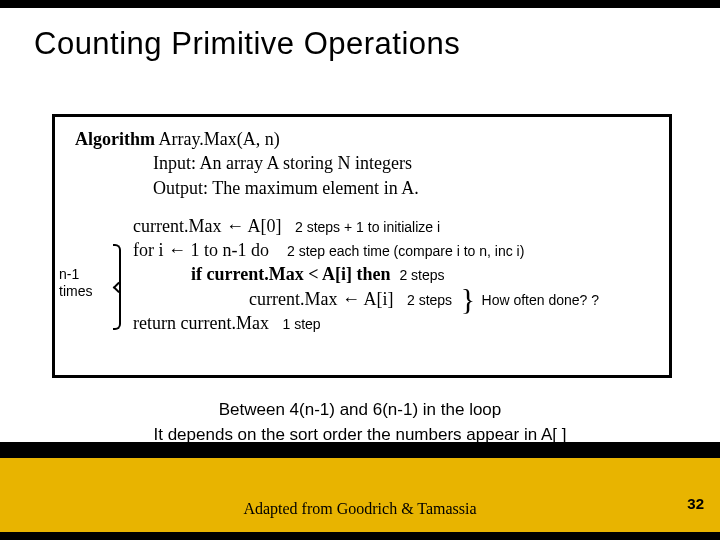 This screenshot has width=720, height=540. Describe the element at coordinates (430, 300) in the screenshot. I see `code-l4-annotation: 2 steps` at that location.